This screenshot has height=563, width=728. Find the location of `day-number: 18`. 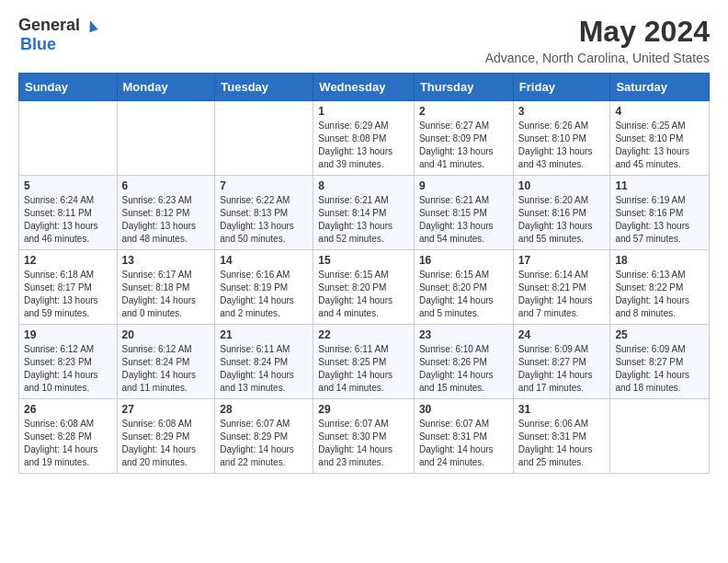

day-number: 18 is located at coordinates (660, 260).